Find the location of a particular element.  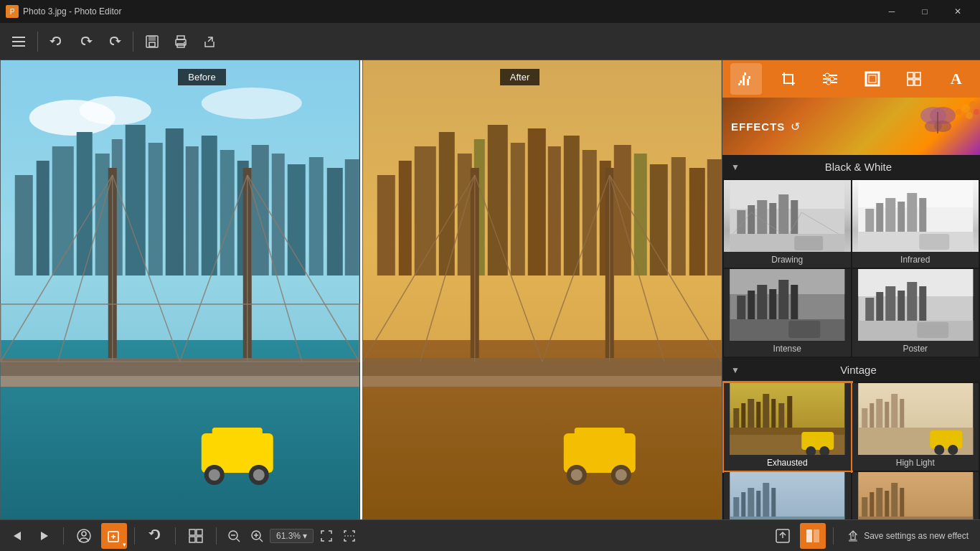

effect-intense-thumb is located at coordinates (788, 305).